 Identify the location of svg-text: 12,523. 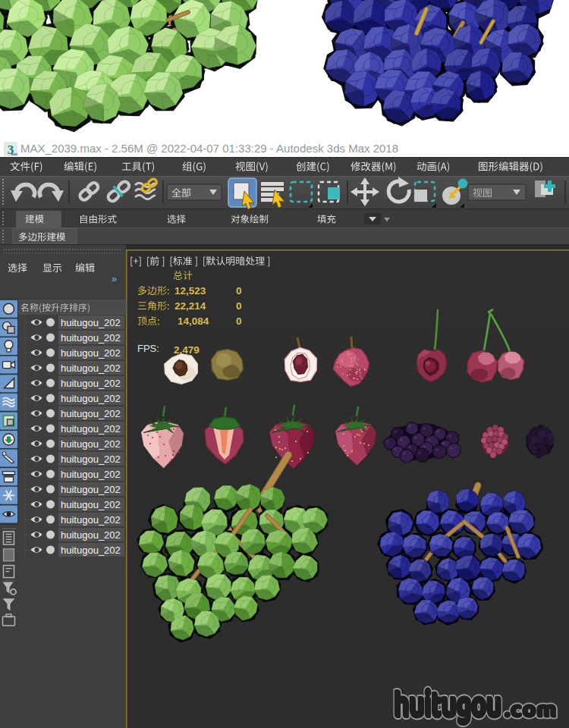
(190, 291).